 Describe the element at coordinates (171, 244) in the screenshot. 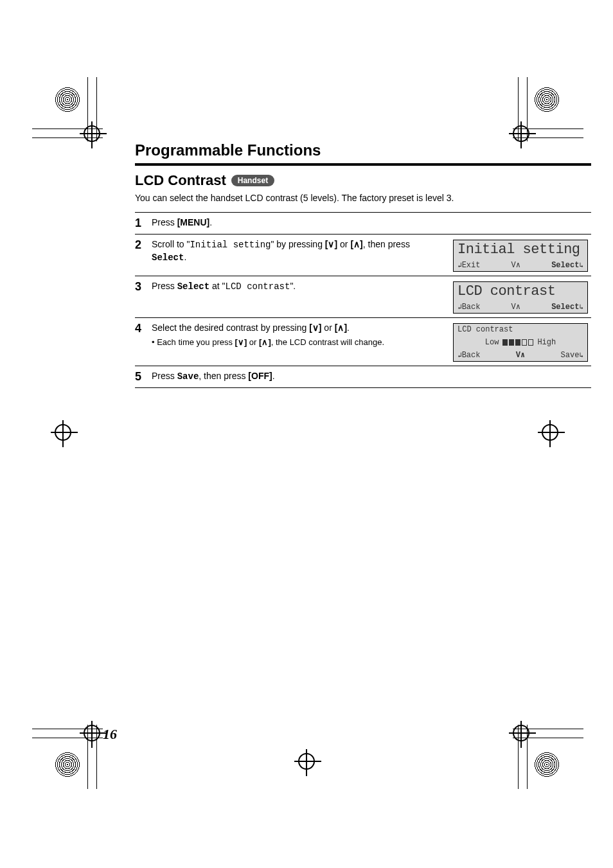

I see `text: Scroll to "` at that location.